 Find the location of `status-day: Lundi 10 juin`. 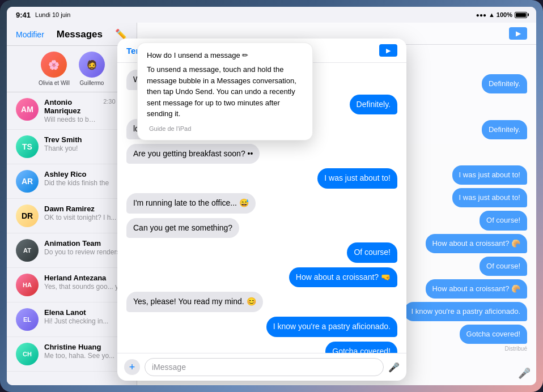

status-day: Lundi 10 juin is located at coordinates (53, 15).